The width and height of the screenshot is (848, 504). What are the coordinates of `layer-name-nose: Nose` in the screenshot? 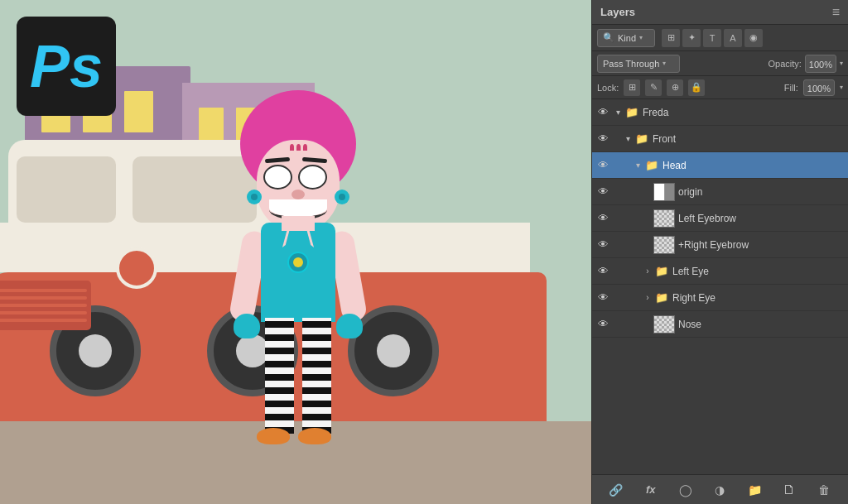 It's located at (762, 324).